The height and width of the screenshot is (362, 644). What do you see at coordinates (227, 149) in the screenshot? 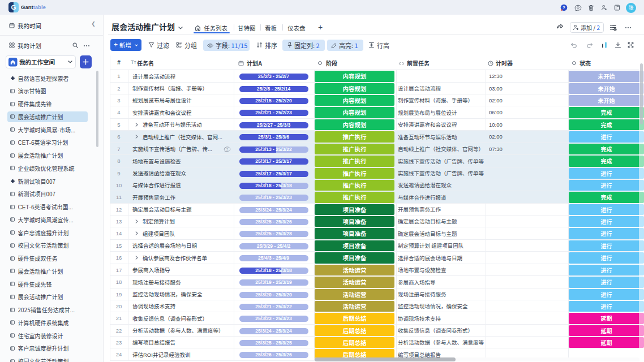
I see `svg-text: 2` at bounding box center [227, 149].